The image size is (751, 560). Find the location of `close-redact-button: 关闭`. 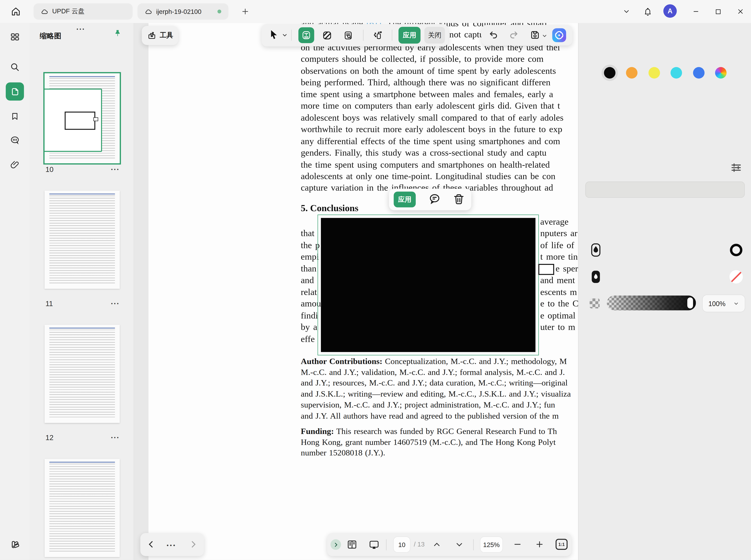

close-redact-button: 关闭 is located at coordinates (434, 35).